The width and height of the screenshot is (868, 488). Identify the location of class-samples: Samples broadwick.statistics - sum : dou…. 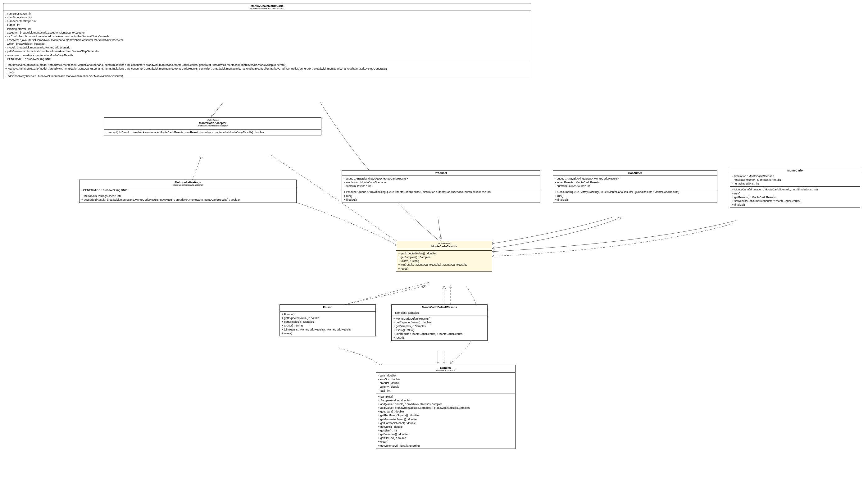
(445, 407).